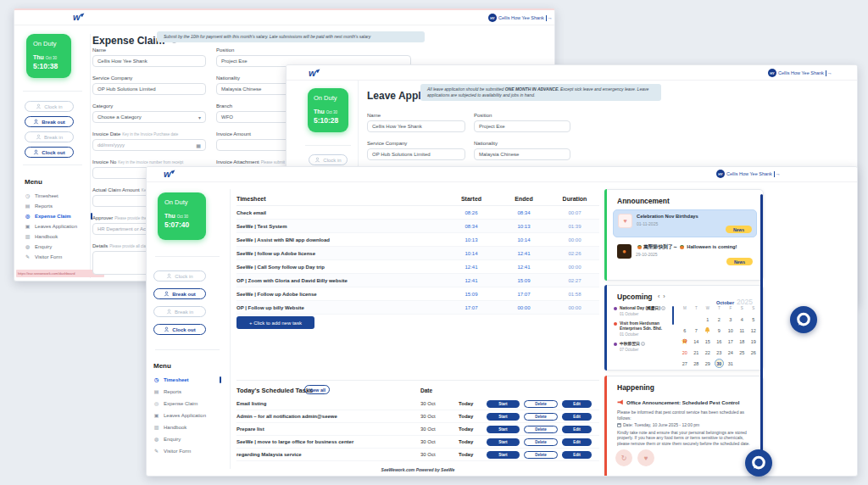  What do you see at coordinates (471, 254) in the screenshot?
I see `started-time: 10:14` at bounding box center [471, 254].